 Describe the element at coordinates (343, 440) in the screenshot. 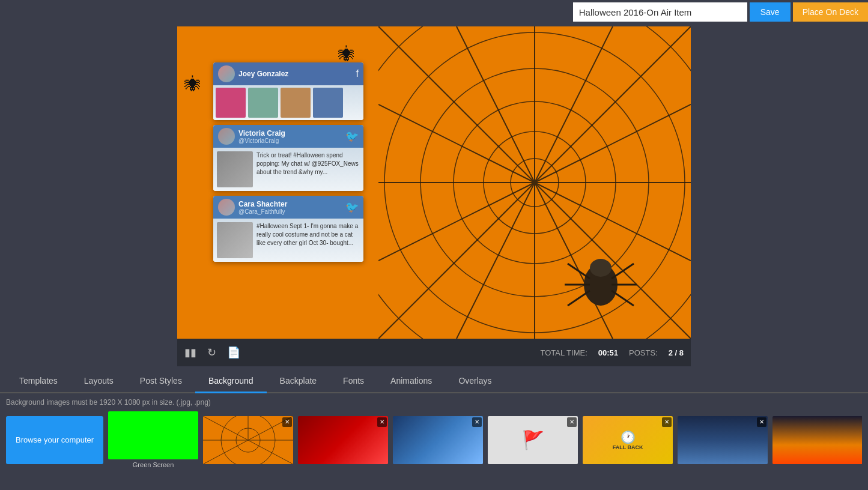

I see `bg-thumb-red: ✕` at that location.